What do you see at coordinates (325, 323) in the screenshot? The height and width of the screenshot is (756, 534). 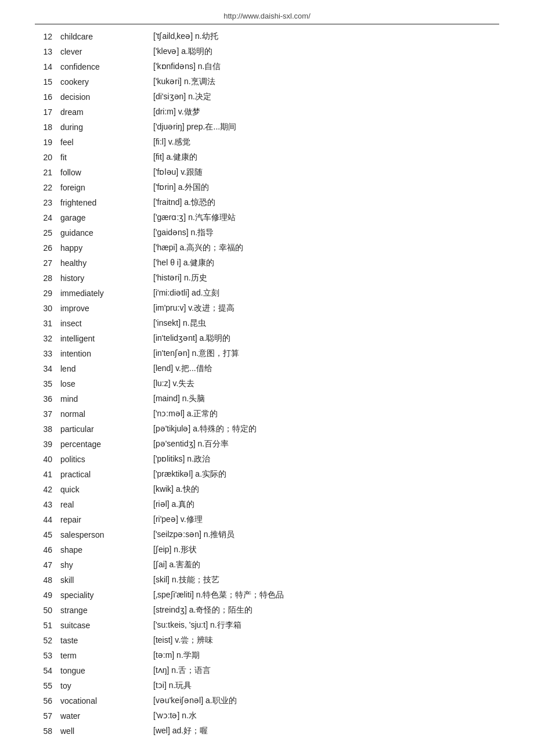 I see `entry-definition: ['insekt] n.昆虫` at bounding box center [325, 323].